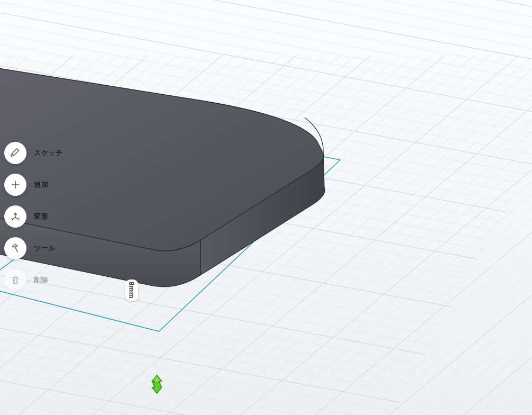 The image size is (532, 415). What do you see at coordinates (33, 248) in the screenshot?
I see `tool-tools: ツール` at bounding box center [33, 248].